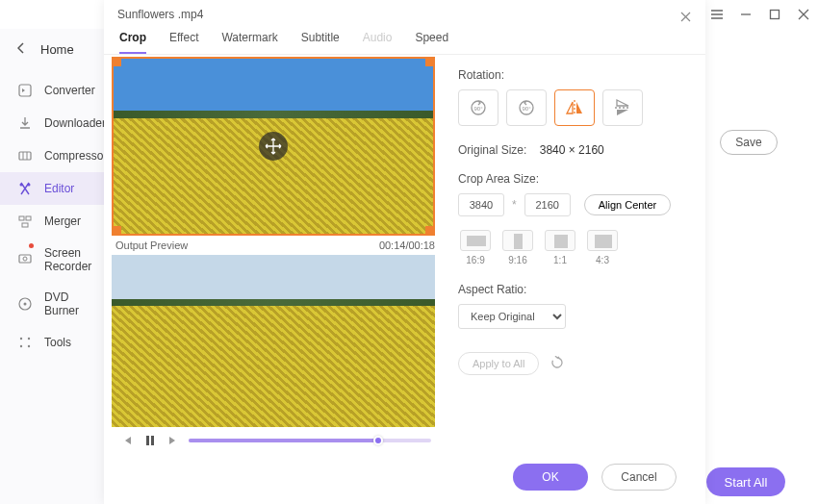 This screenshot has height=504, width=818. I want to click on output-preview, so click(273, 341).